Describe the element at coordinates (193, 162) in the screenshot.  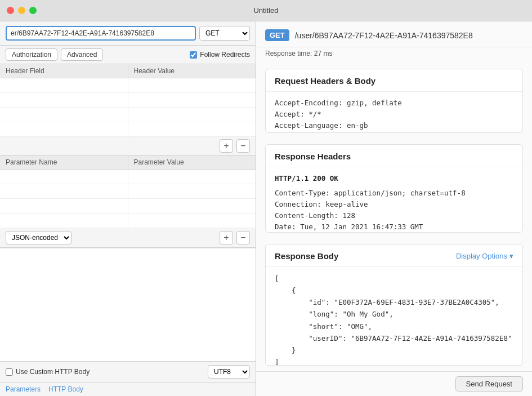
I see `param-value-col: Parameter Value` at that location.